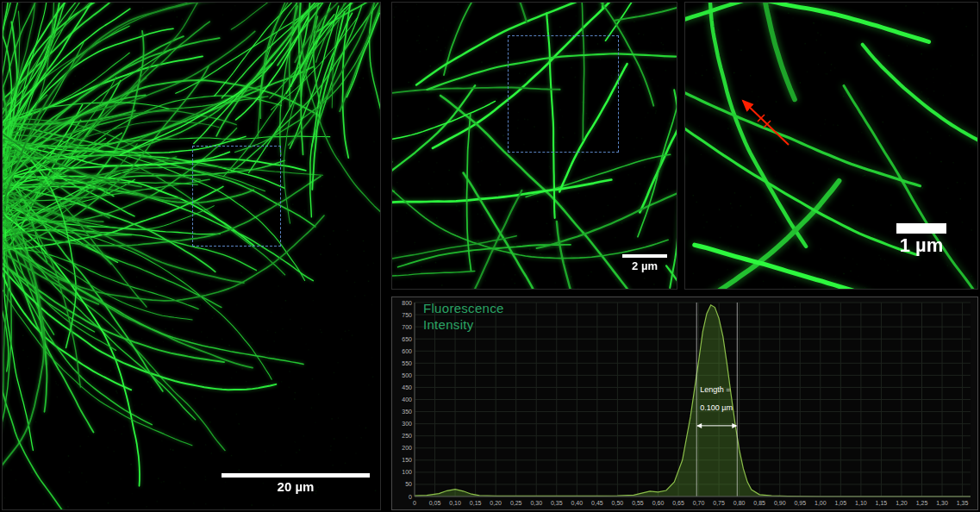 The height and width of the screenshot is (512, 980). I want to click on scale-bar-label: 20 µm, so click(296, 486).